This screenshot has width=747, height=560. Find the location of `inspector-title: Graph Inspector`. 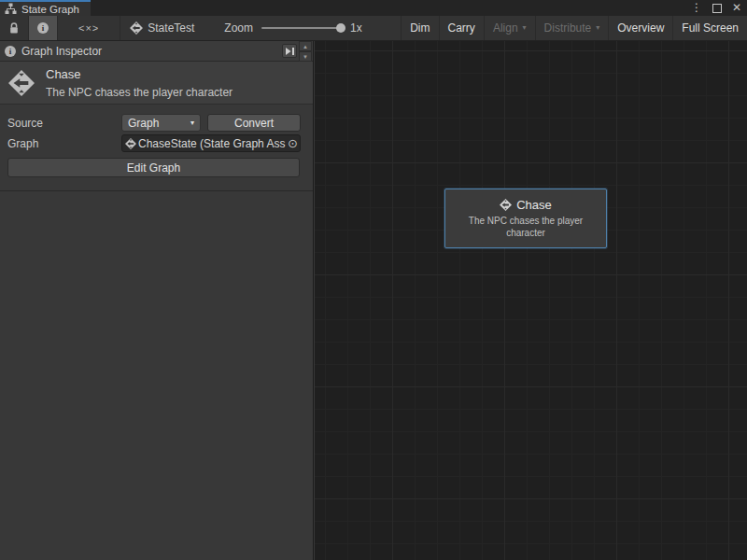

inspector-title: Graph Inspector is located at coordinates (62, 51).